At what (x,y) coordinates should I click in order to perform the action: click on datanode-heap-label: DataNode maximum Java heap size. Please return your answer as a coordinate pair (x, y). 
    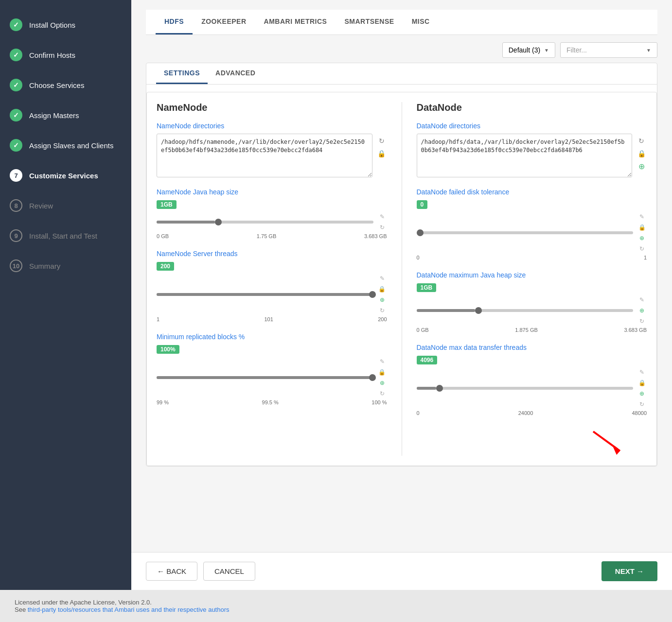
    Looking at the image, I should click on (532, 275).